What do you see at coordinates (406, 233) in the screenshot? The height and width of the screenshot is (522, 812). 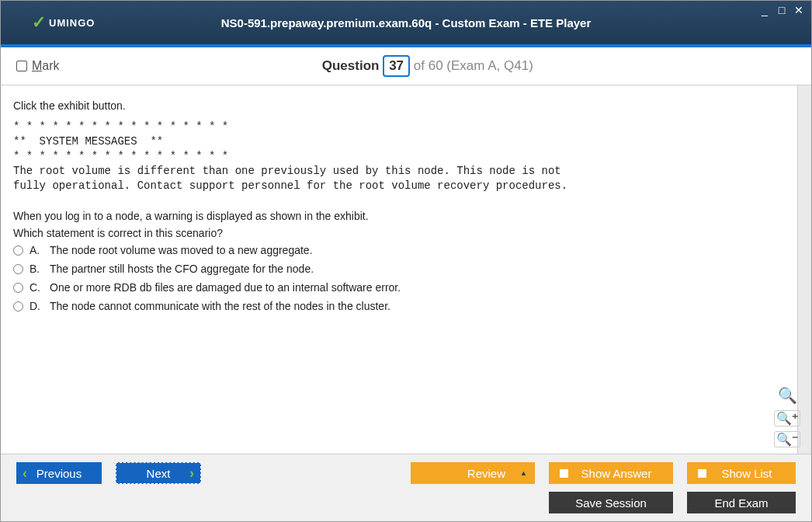 I see `question-text: Which statement is correct in this scena…` at bounding box center [406, 233].